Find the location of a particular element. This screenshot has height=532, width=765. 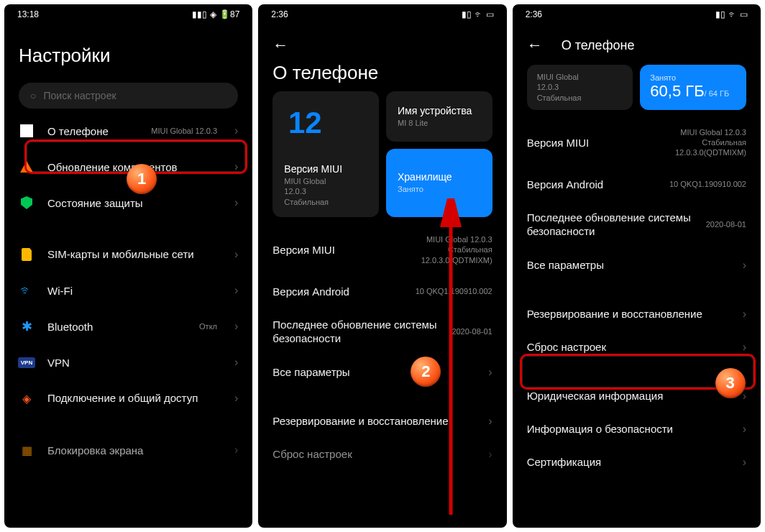

step-badge-1: 1 is located at coordinates (142, 179).